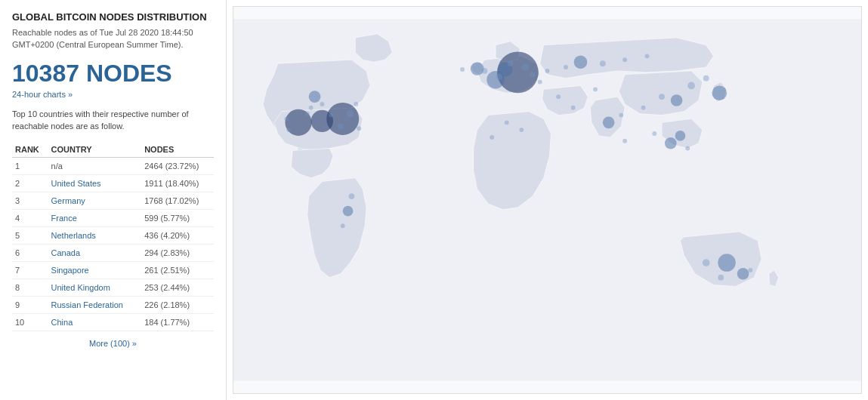 This screenshot has height=400, width=868. Describe the element at coordinates (113, 166) in the screenshot. I see `table-row: 1n/a2464 (23.72%)` at that location.